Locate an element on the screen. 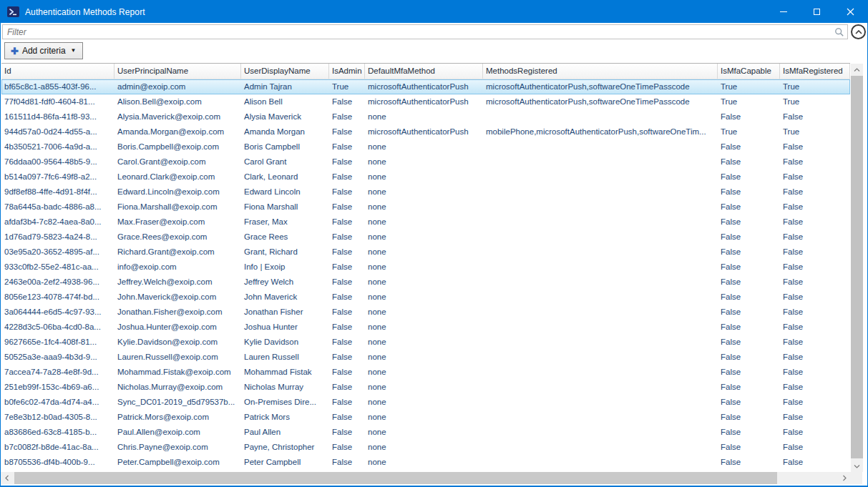  table-row: b514a097-7fc6-49f8-a2...Leonard.Clark@ex… is located at coordinates (426, 177).